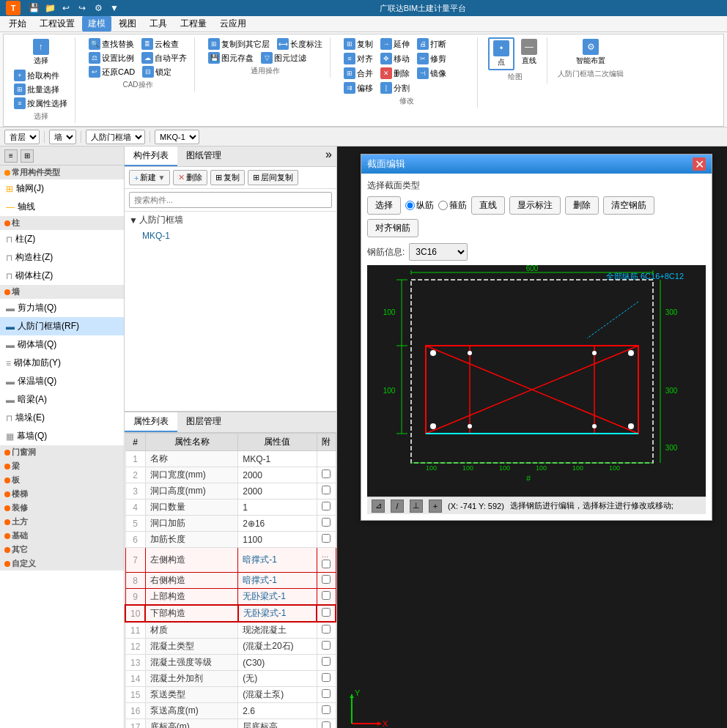 The width and height of the screenshot is (727, 728). I want to click on qa-save: 💾, so click(34, 8).